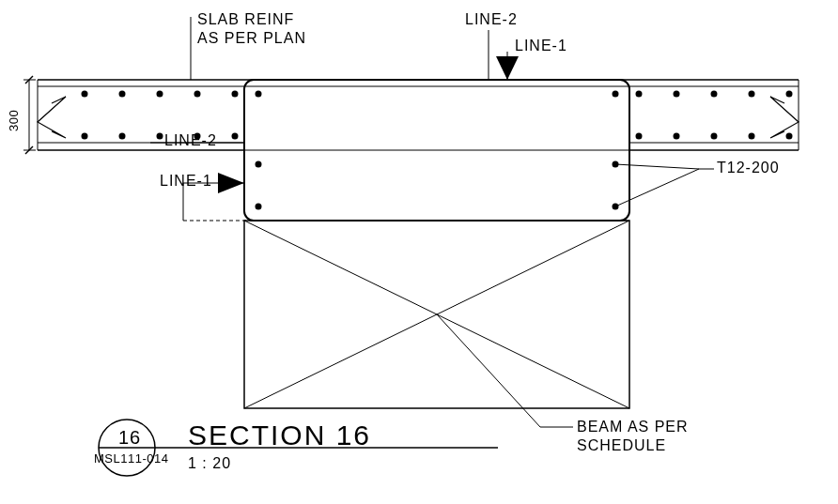  I want to click on sheet-ref: MSL111-014, so click(132, 458).